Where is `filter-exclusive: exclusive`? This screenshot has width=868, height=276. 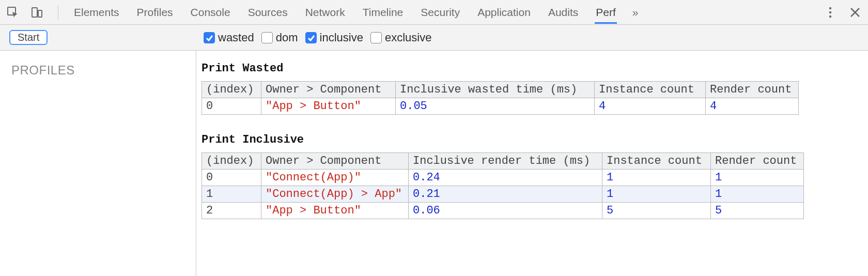
filter-exclusive: exclusive is located at coordinates (401, 38).